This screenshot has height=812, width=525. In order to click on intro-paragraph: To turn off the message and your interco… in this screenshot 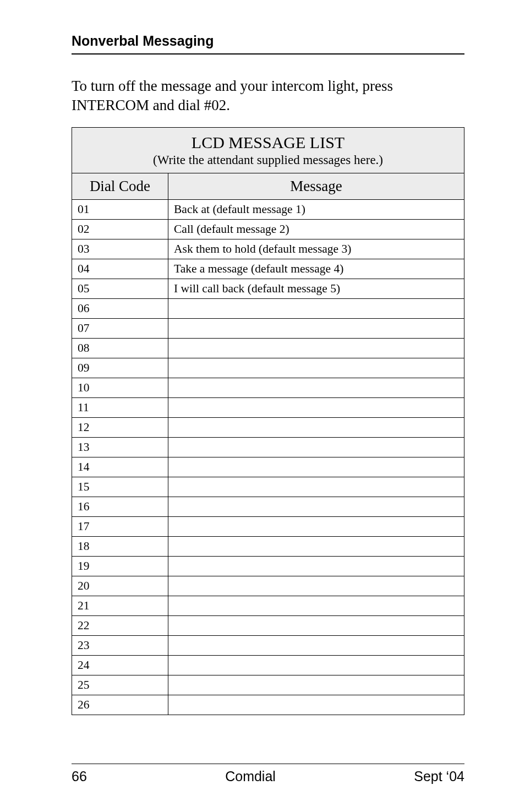, I will do `click(268, 96)`.